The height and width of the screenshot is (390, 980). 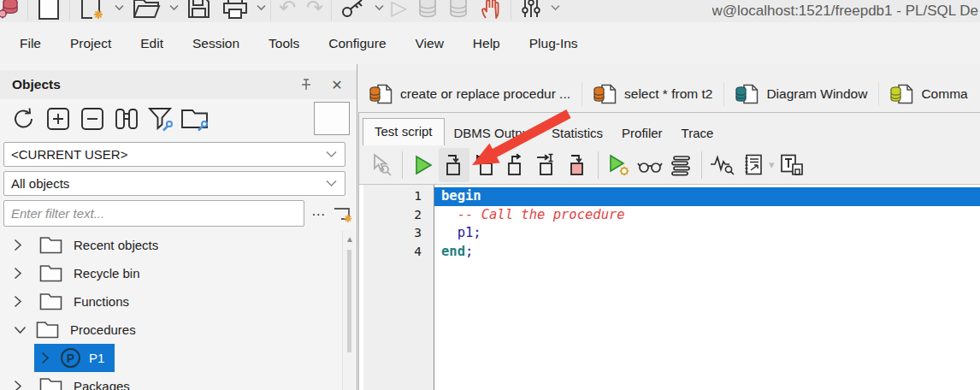 What do you see at coordinates (485, 165) in the screenshot?
I see `step-over-icon` at bounding box center [485, 165].